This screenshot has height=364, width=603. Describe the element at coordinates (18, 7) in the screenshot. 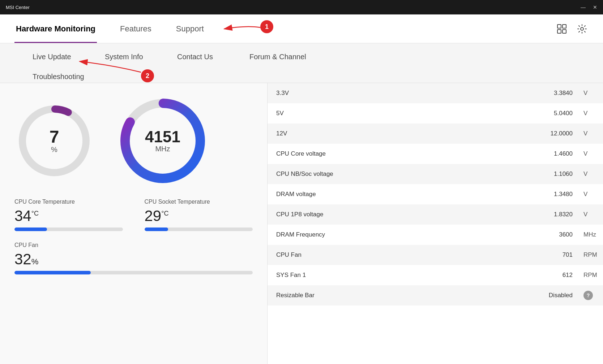

I see `app-title: MSI Center` at that location.